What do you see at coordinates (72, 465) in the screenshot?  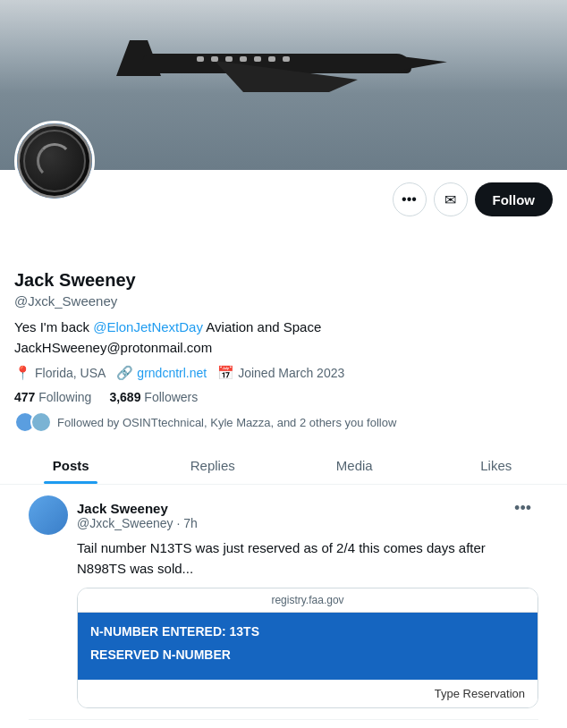 I see `tab-posts: Posts` at bounding box center [72, 465].